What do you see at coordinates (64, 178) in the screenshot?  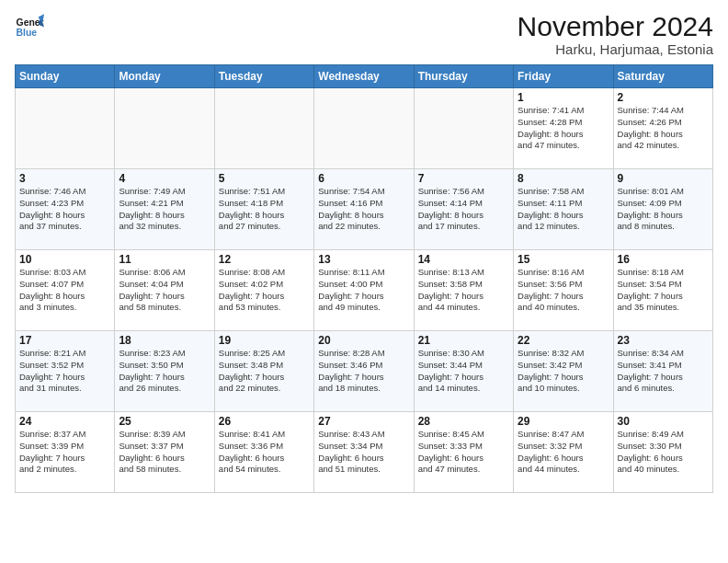 I see `day-number: 3` at bounding box center [64, 178].